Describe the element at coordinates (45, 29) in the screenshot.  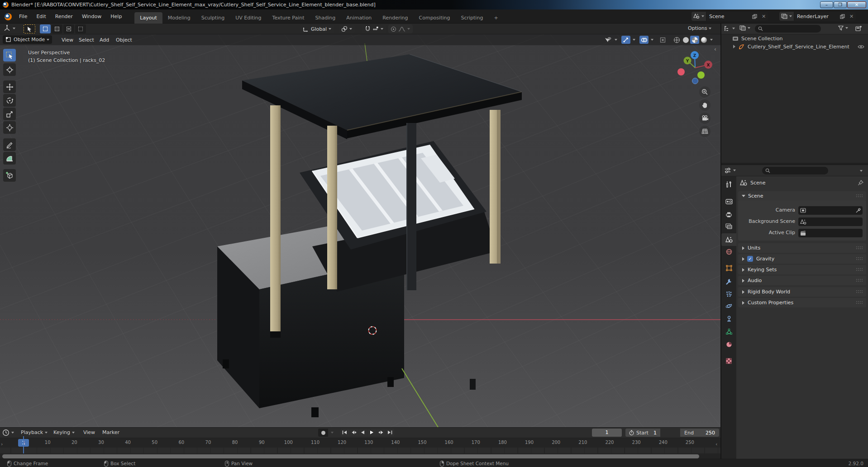
I see `select-mode-set` at that location.